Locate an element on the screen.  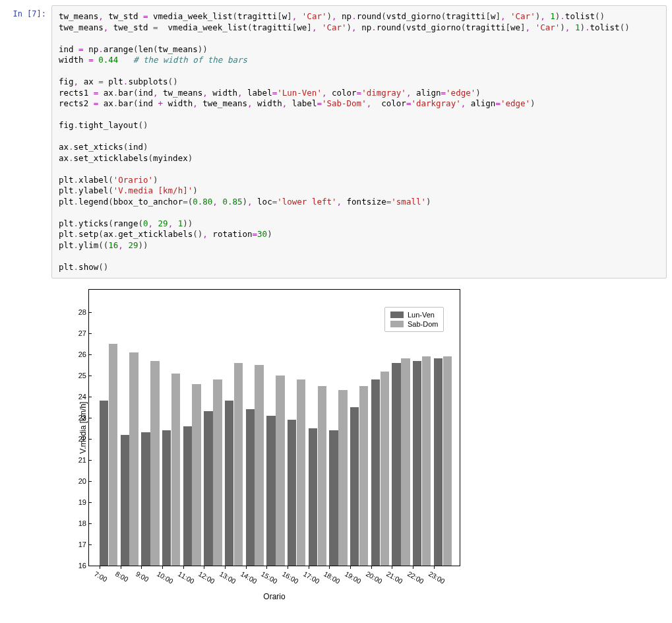
x-tick-label: 13:00 is located at coordinates (228, 577).